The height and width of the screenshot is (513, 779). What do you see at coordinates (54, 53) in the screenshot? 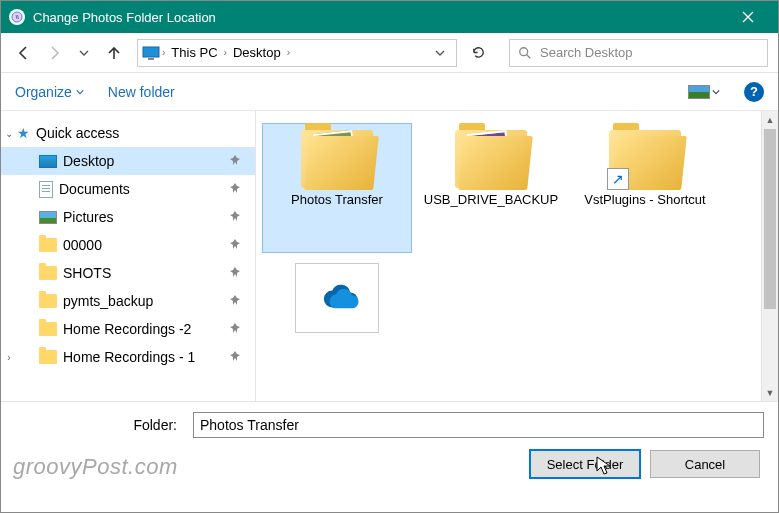
I see `forward-button` at bounding box center [54, 53].